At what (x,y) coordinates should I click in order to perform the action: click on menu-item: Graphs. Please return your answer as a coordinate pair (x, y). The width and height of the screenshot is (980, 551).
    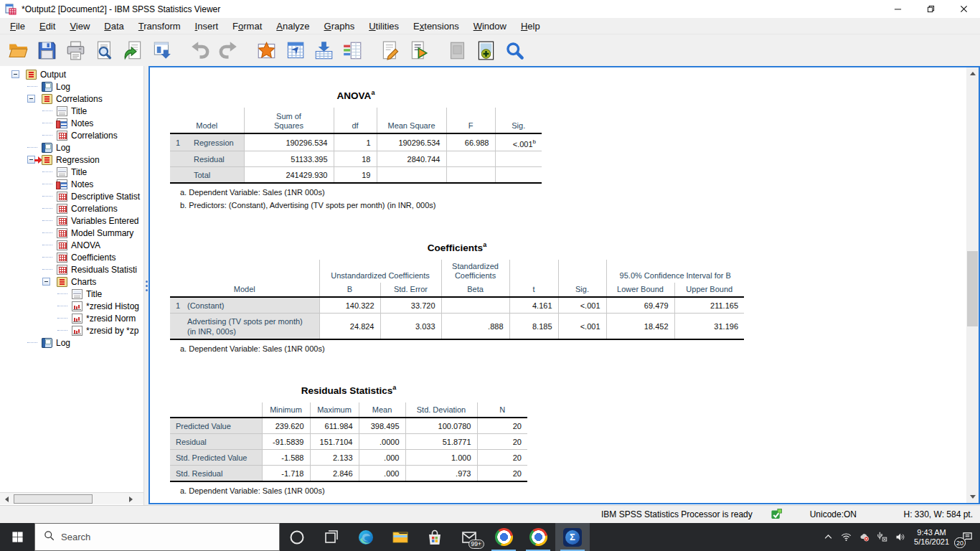
    Looking at the image, I should click on (340, 26).